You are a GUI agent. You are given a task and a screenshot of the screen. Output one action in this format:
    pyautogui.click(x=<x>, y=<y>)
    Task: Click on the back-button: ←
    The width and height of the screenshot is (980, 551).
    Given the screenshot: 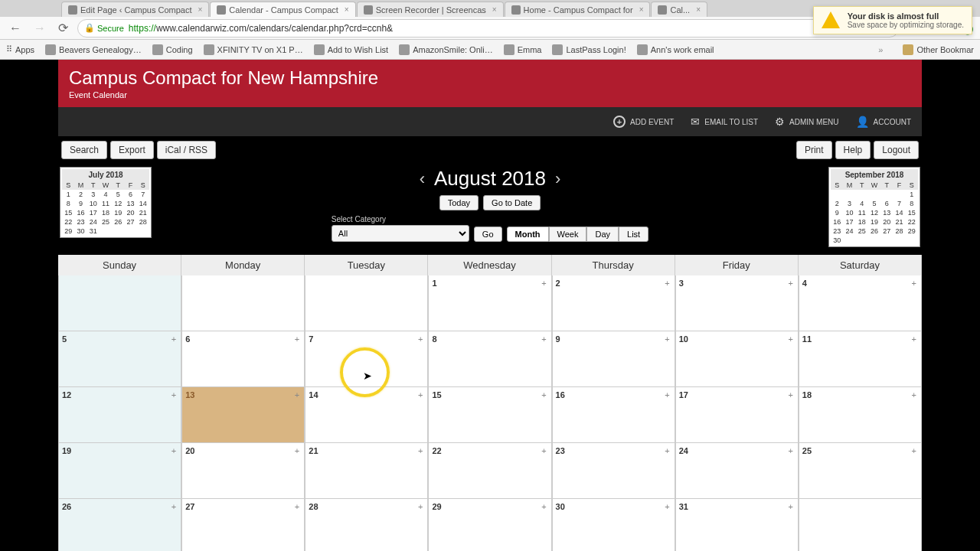 What is the action you would take?
    pyautogui.click(x=15, y=28)
    